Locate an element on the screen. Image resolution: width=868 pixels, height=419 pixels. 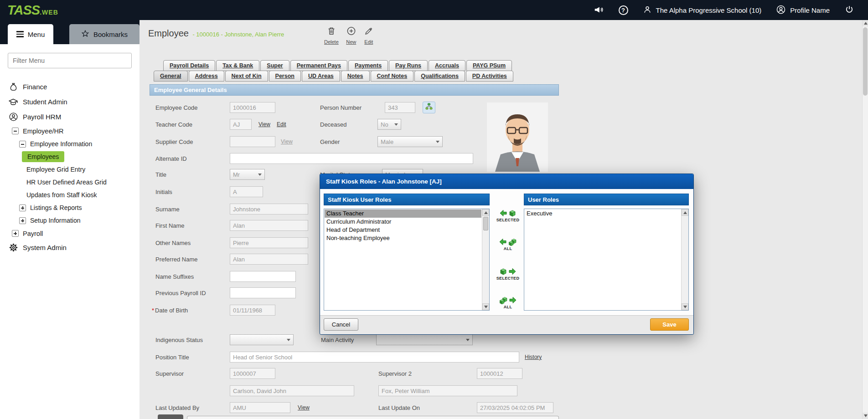
supervisor2-input is located at coordinates (500, 373).